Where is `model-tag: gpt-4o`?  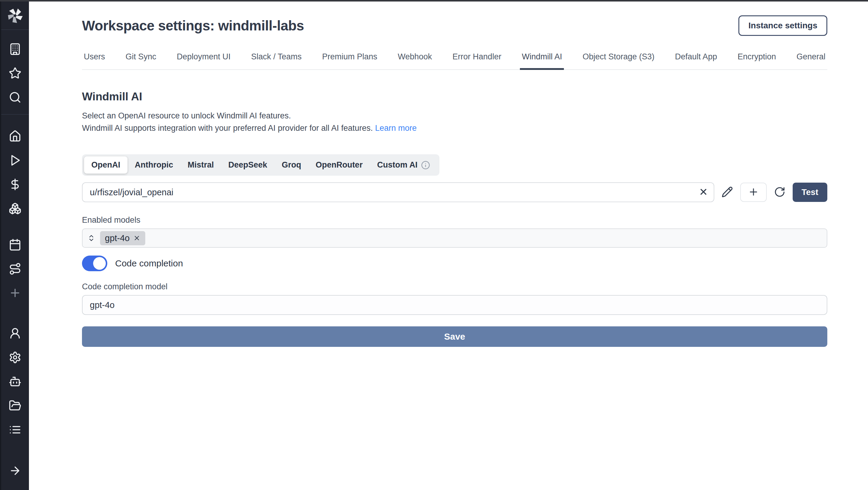 model-tag: gpt-4o is located at coordinates (123, 238).